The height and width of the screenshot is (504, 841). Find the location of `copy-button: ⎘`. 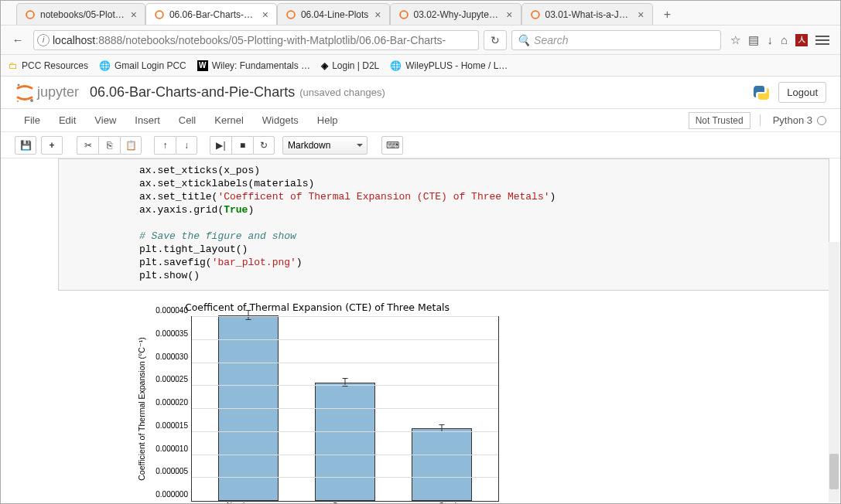

copy-button: ⎘ is located at coordinates (109, 145).